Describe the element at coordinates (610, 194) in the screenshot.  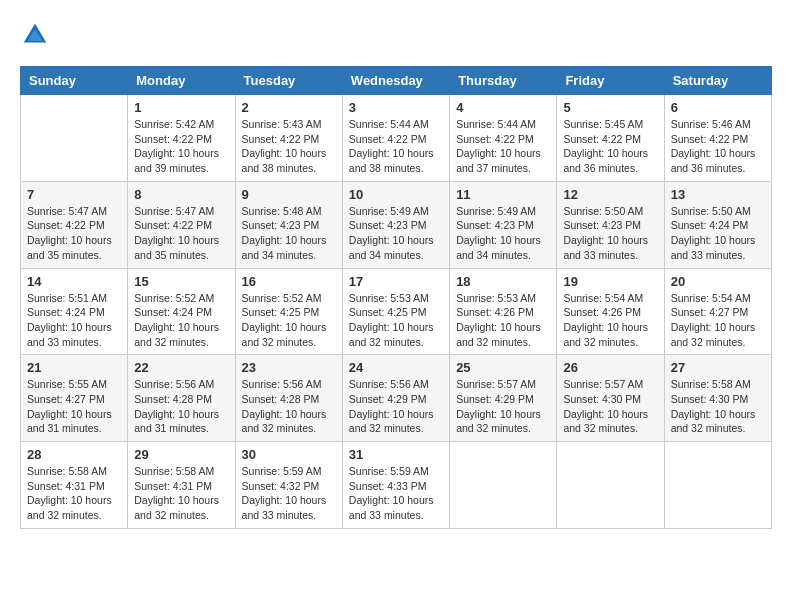
I see `day-number: 12` at that location.